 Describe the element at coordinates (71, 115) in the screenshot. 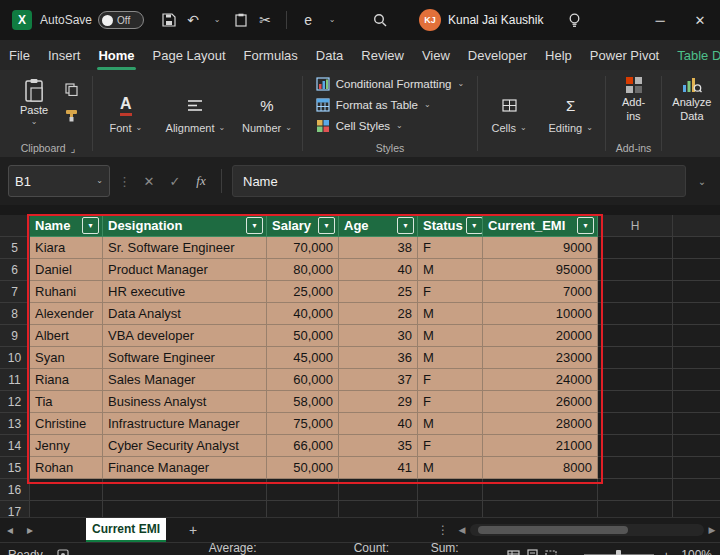

I see `format-painter-button` at that location.